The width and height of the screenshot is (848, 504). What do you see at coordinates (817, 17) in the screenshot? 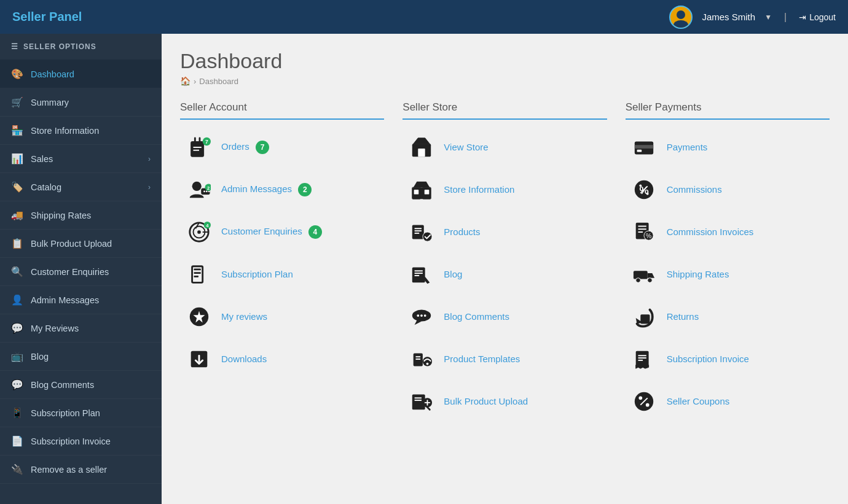
I see `logout-button: ⇥ Logout` at bounding box center [817, 17].